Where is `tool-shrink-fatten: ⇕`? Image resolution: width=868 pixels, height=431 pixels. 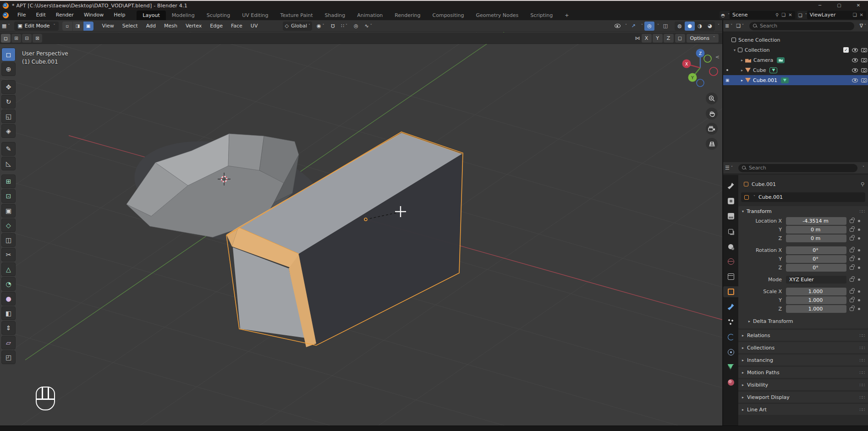
tool-shrink-fatten: ⇕ is located at coordinates (8, 328).